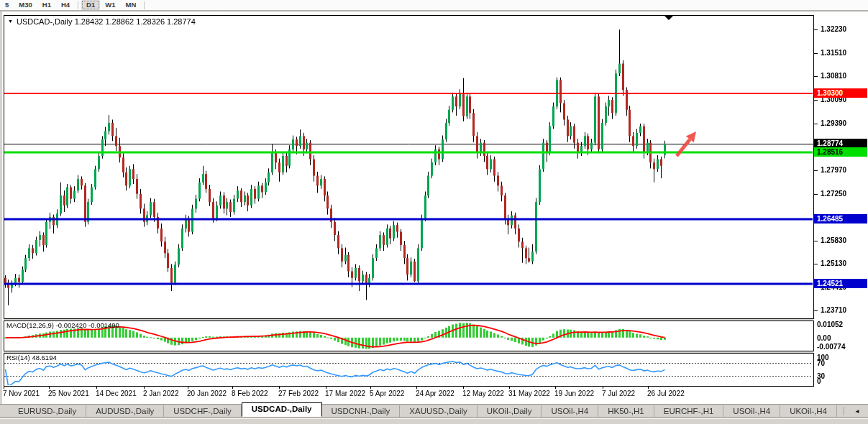  Describe the element at coordinates (808, 411) in the screenshot. I see `tab-ukoil-h4: UKOil-,H4` at that location.